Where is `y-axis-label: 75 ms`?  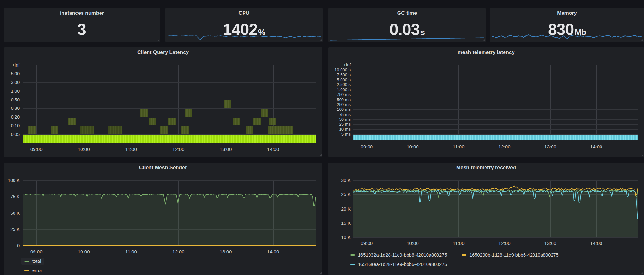 y-axis-label: 75 ms is located at coordinates (345, 115).